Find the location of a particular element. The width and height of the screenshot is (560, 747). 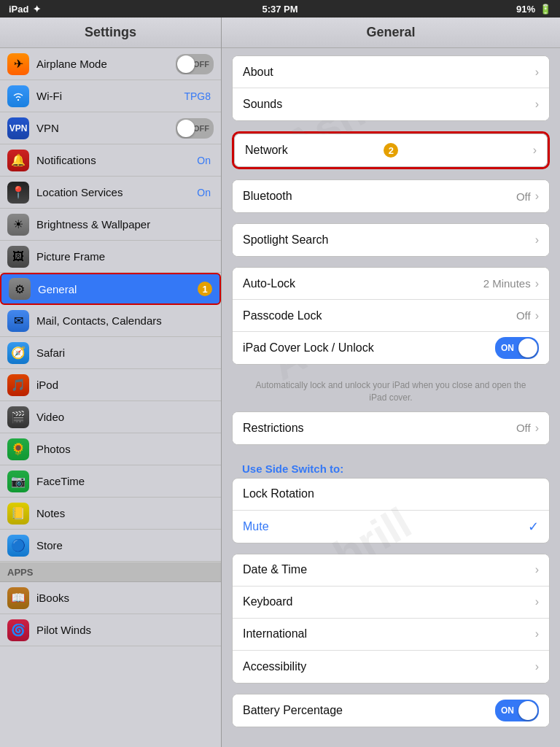

passcode-value: Off is located at coordinates (524, 315).